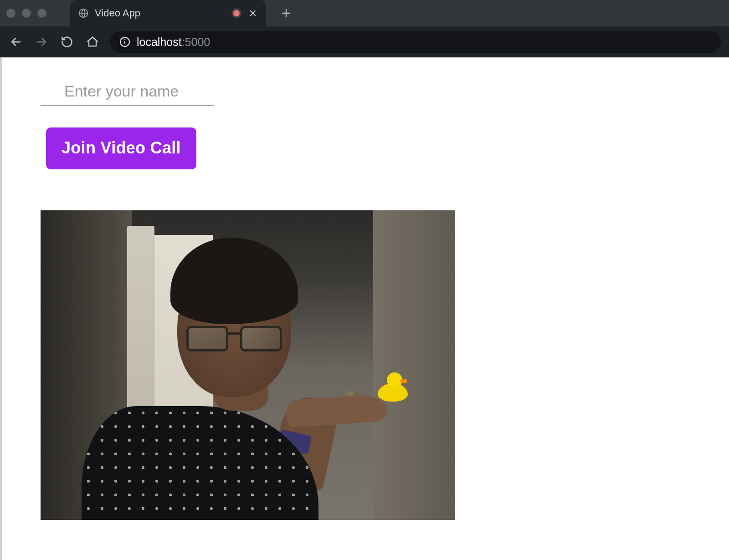 This screenshot has height=560, width=729. I want to click on back-button, so click(16, 42).